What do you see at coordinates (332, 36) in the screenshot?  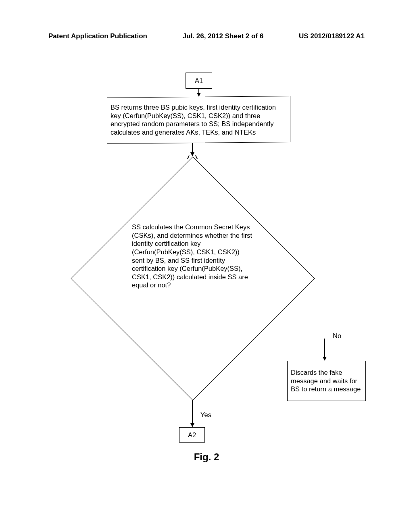 I see `header-right: US 2012/0189122 A1` at bounding box center [332, 36].